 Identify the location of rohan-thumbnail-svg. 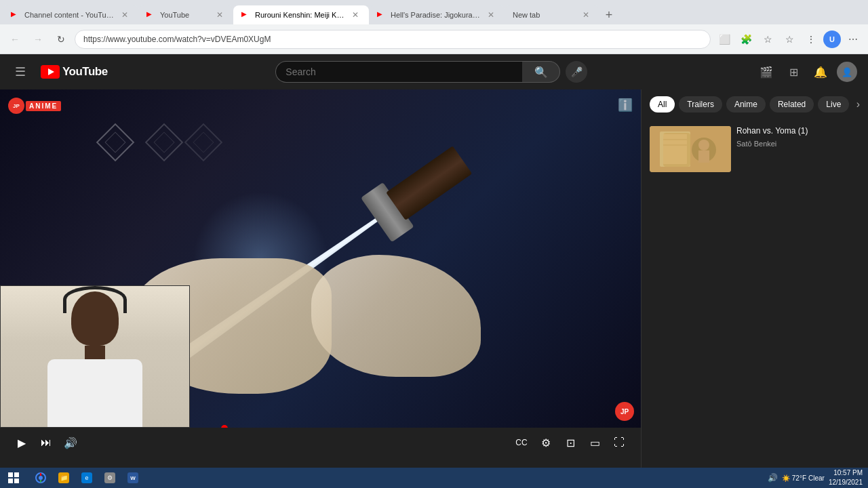
(690, 149).